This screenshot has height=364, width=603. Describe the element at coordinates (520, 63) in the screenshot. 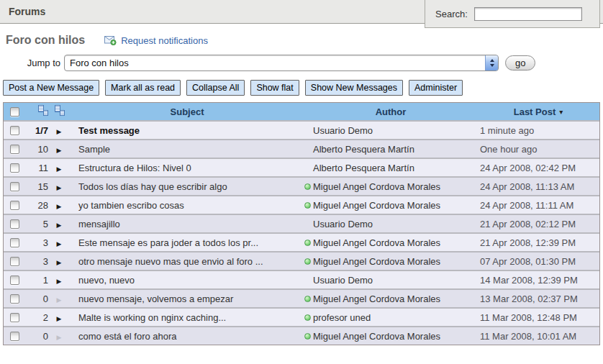

I see `go-button: go` at that location.